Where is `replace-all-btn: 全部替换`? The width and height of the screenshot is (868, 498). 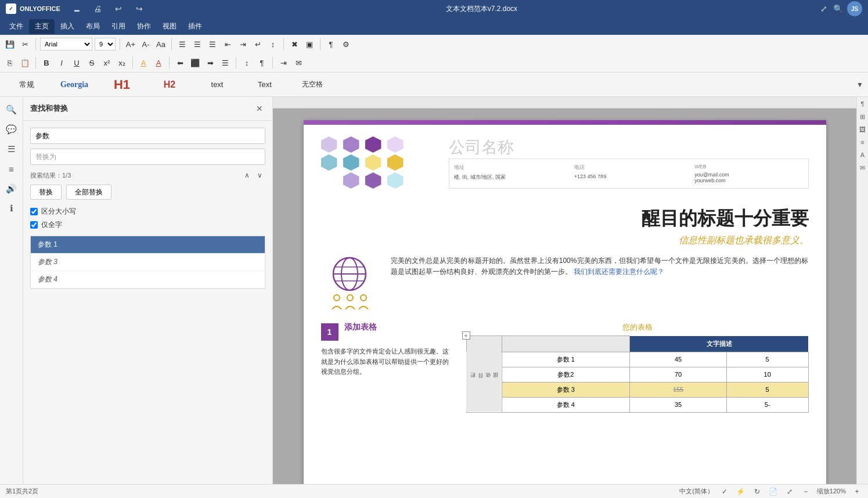
replace-all-btn: 全部替换 is located at coordinates (89, 192).